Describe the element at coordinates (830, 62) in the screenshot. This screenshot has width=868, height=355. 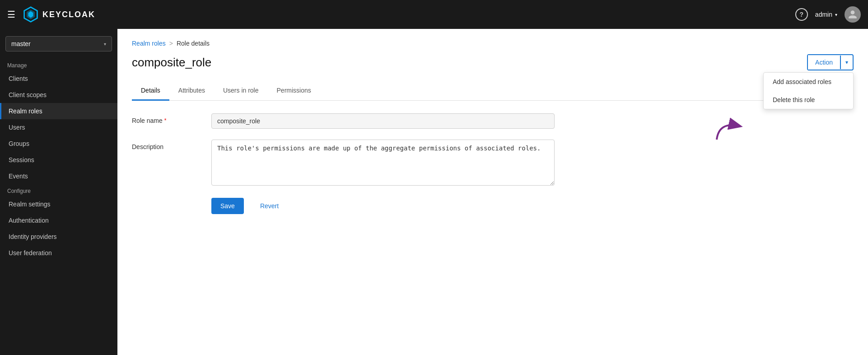
I see `action-menu-container: Action ▾ Add associated roles Delete thi…` at that location.